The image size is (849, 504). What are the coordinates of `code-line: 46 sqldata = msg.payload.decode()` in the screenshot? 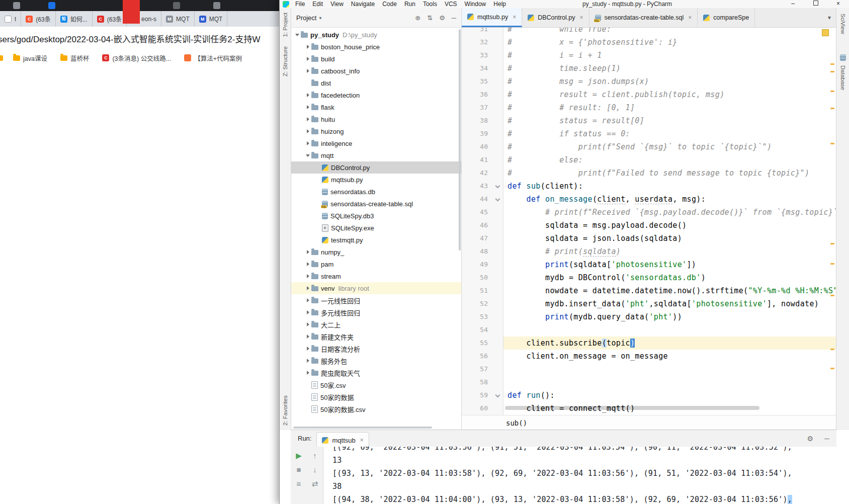 It's located at (649, 225).